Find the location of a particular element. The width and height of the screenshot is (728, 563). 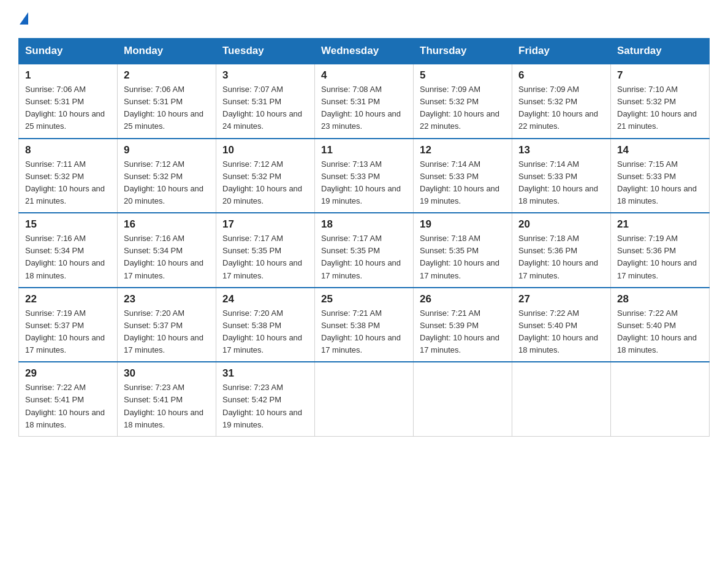

day-number: 8 is located at coordinates (68, 150).